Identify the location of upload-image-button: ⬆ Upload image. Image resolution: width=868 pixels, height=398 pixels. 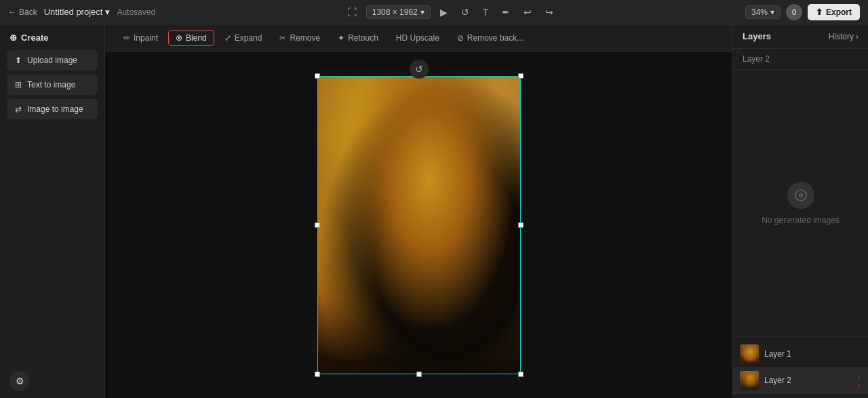
(52, 60).